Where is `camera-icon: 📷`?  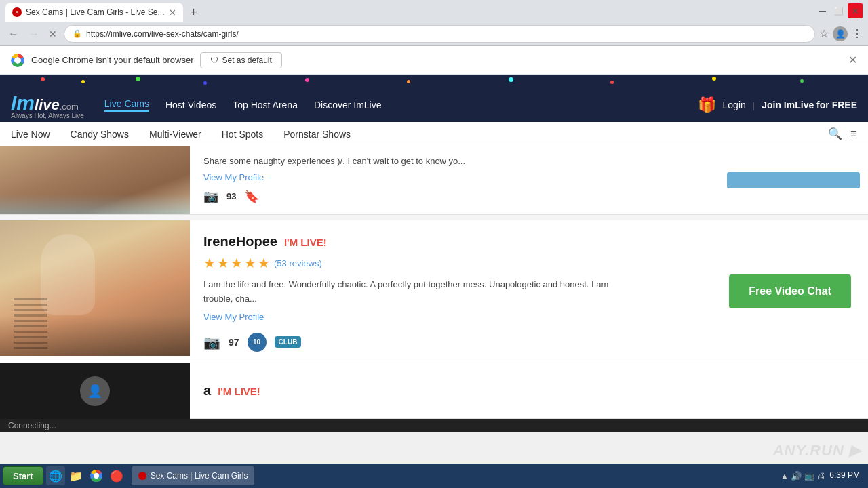 camera-icon: 📷 is located at coordinates (211, 197).